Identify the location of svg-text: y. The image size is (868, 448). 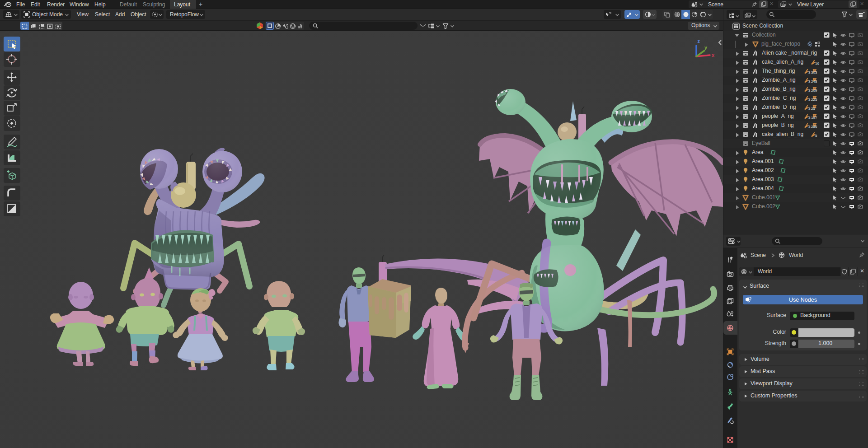
(706, 47).